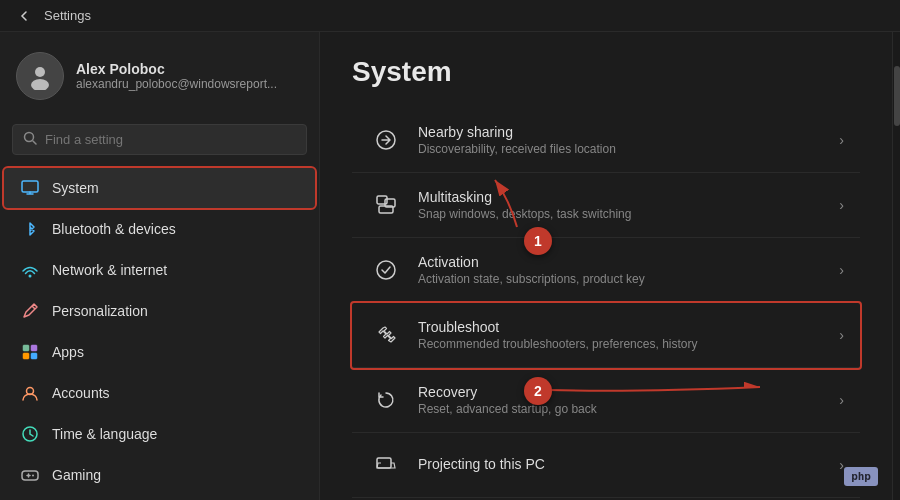  I want to click on network-icon, so click(30, 270).